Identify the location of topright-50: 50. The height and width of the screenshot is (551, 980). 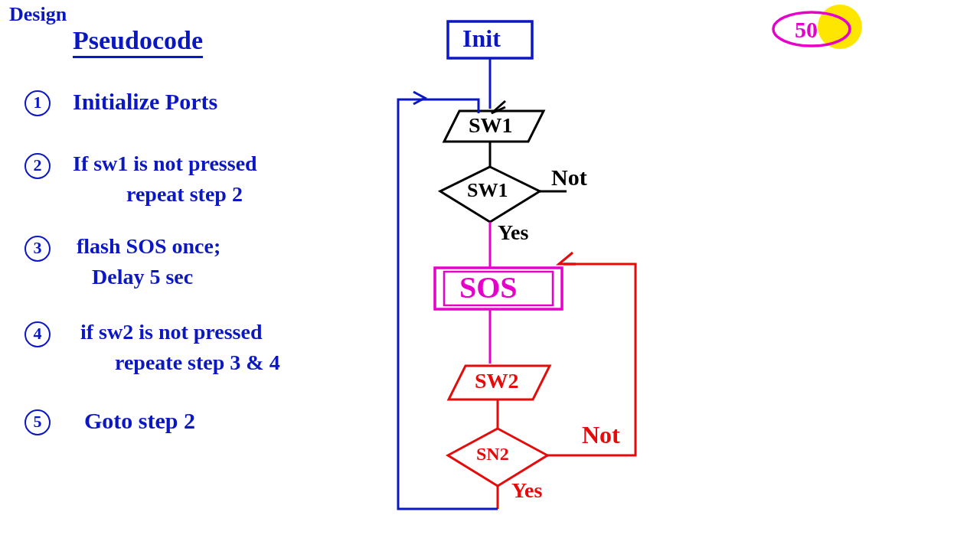
(806, 30).